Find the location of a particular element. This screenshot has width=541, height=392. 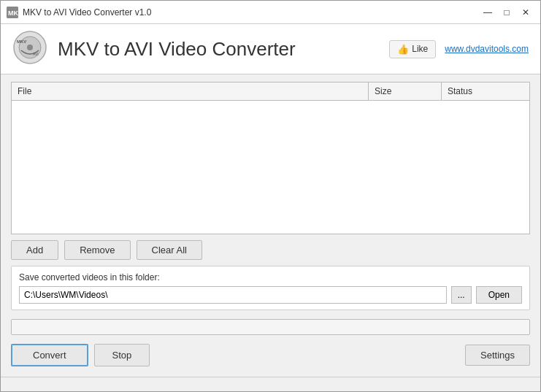

titlebar: MKV MKV to AVI Video Converter v1.0 — □ … is located at coordinates (270, 12).